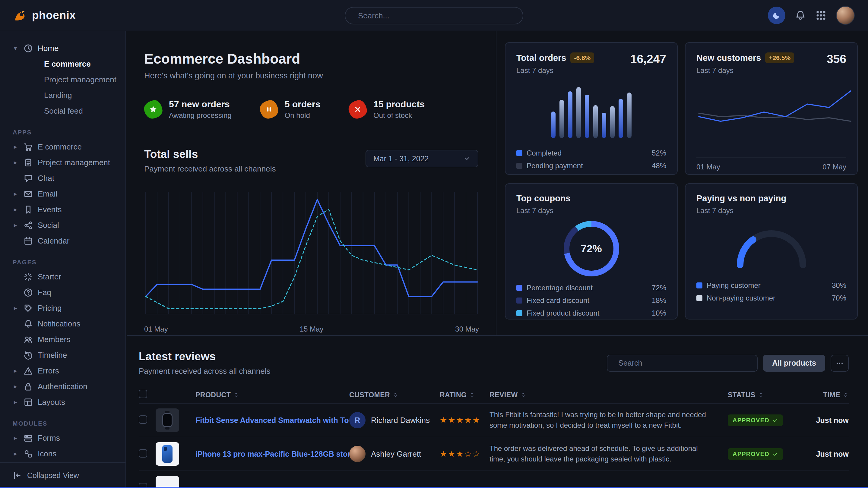 Image resolution: width=868 pixels, height=488 pixels. I want to click on reviews-table-body: Fitbit Sense Advanced Smartwatch with To…, so click(494, 446).